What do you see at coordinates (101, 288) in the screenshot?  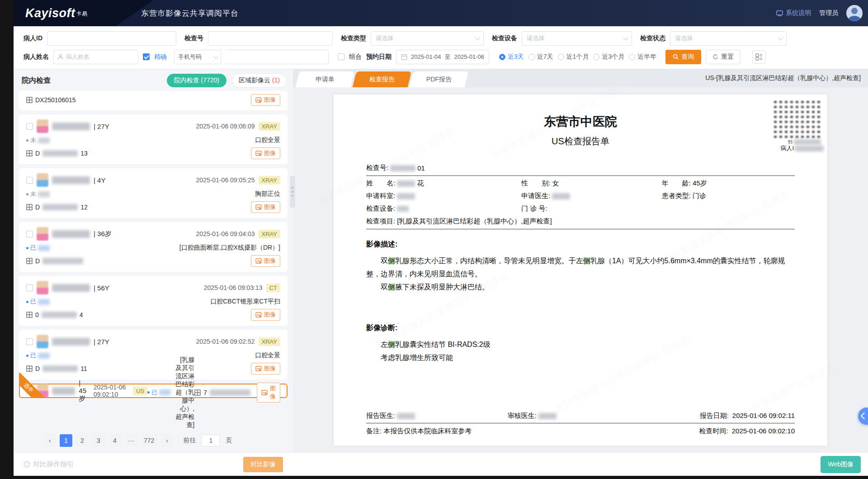 I see `patient-age: | 56Y` at bounding box center [101, 288].